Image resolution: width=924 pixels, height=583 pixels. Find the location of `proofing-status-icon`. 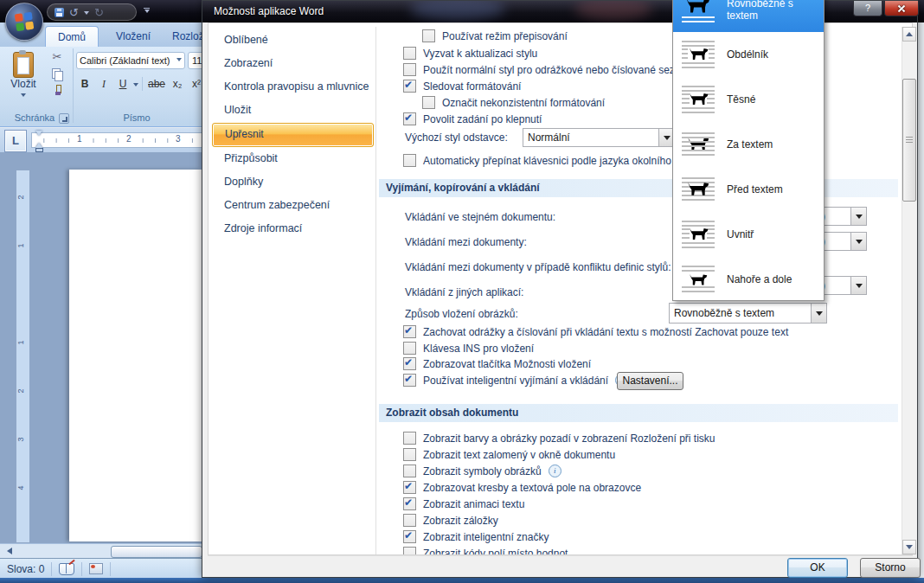

proofing-status-icon is located at coordinates (67, 569).